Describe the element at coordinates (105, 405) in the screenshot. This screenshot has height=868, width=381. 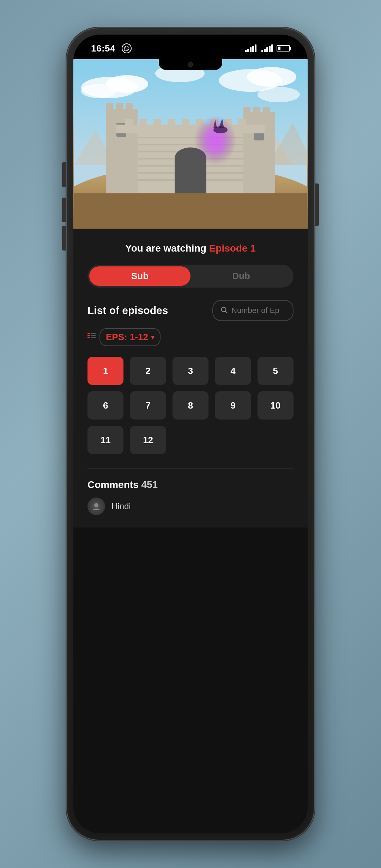
I see `episode-6-button: 6` at that location.